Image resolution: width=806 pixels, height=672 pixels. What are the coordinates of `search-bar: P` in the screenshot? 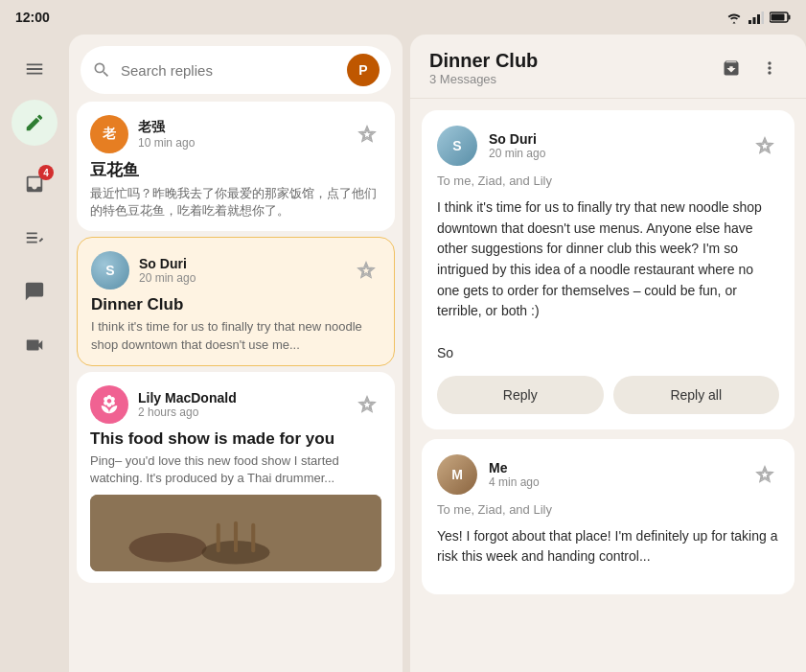 It's located at (236, 70).